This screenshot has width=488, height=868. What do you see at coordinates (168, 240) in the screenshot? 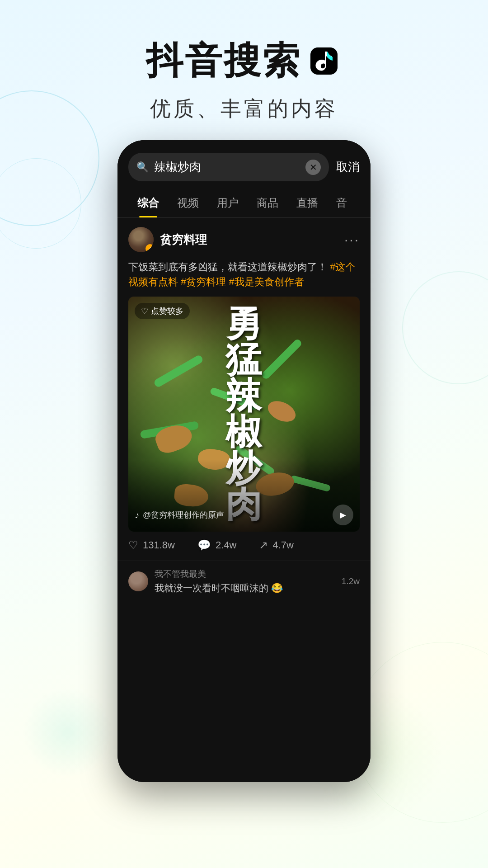
I see `author-info: ✓ 贫穷料理` at bounding box center [168, 240].